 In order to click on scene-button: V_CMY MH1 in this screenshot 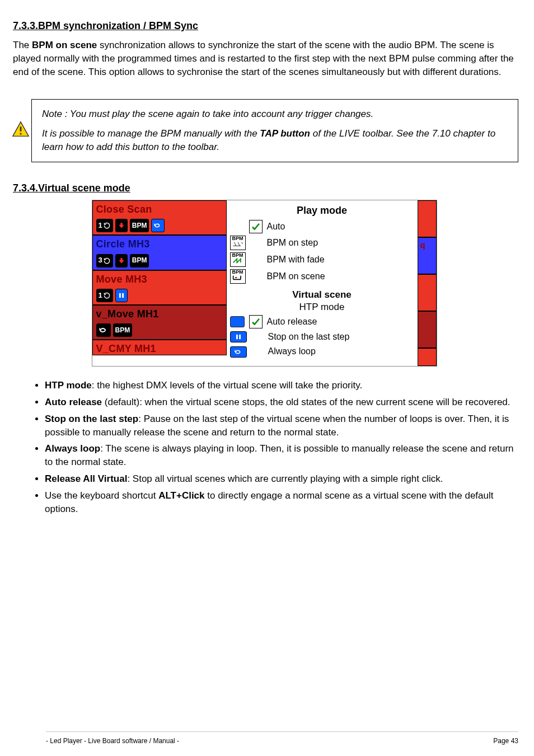, I will do `click(160, 348)`.